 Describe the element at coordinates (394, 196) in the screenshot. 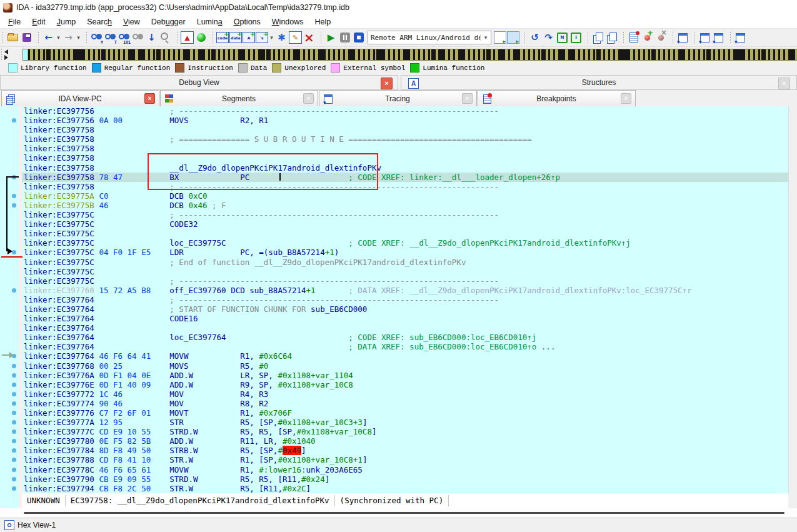

I see `listing-line-10: linker:EC39775A C0 DCB 0xC0` at that location.